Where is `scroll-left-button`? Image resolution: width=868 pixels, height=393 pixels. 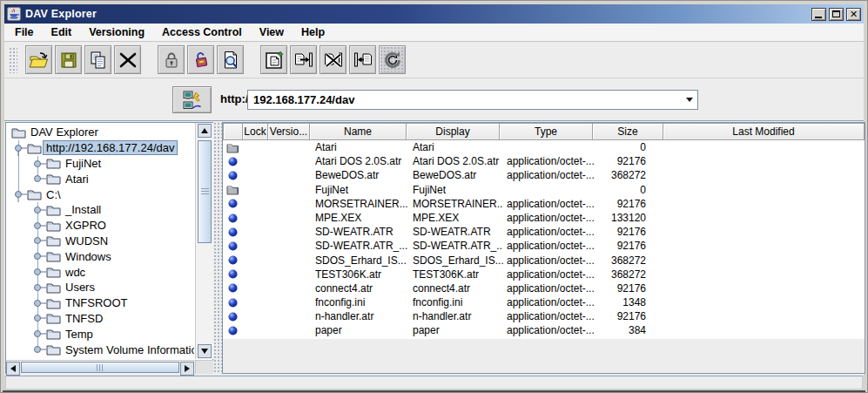
scroll-left-button is located at coordinates (13, 369).